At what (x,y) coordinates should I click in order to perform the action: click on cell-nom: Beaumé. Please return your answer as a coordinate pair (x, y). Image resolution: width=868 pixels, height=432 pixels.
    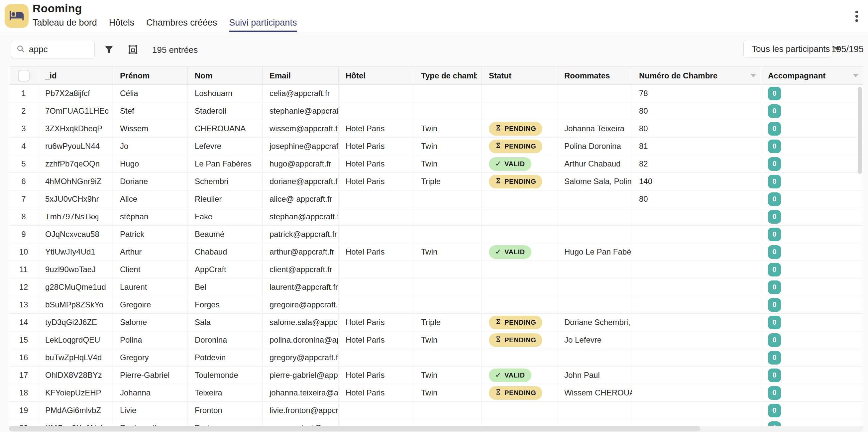
    Looking at the image, I should click on (225, 235).